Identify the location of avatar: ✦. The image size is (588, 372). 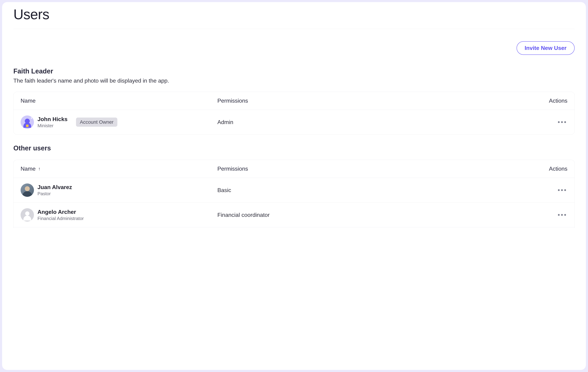
(27, 122).